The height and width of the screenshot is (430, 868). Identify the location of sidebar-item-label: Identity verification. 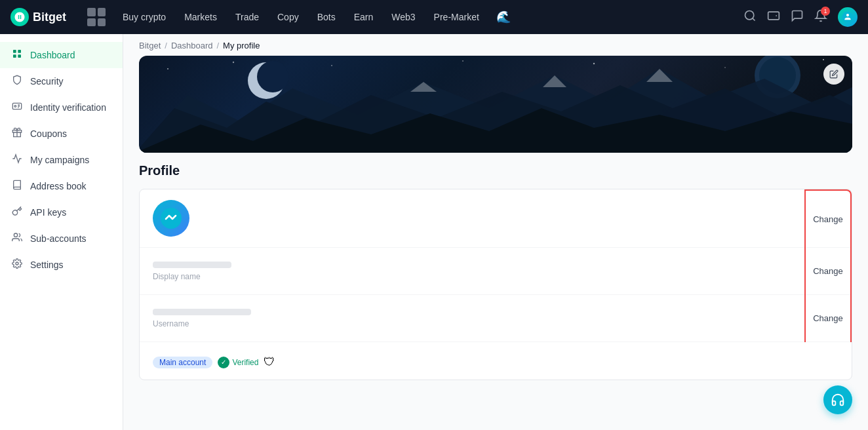
(68, 108).